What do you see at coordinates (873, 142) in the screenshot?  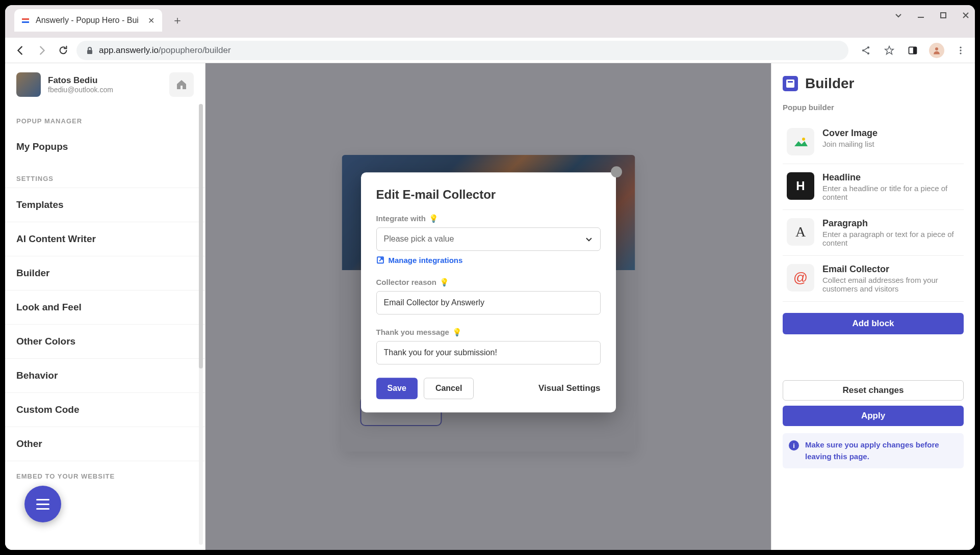 I see `block-cover-image: Cover Image Join mailing list` at bounding box center [873, 142].